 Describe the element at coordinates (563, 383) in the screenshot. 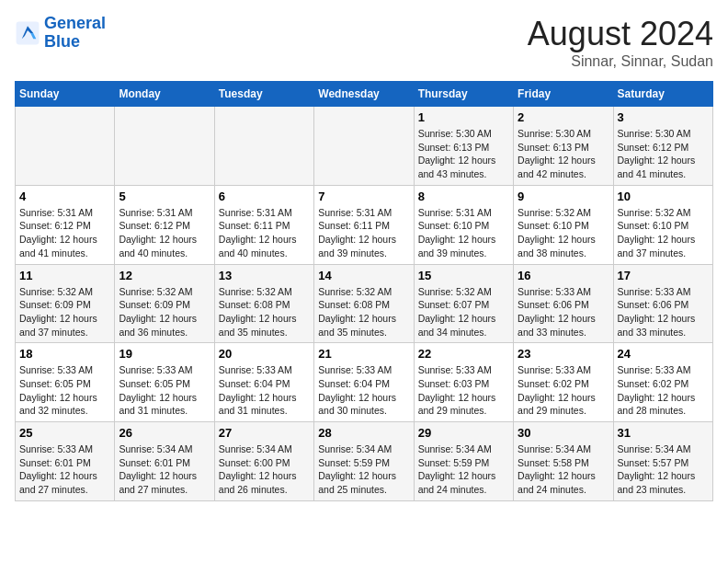

I see `calendar-cell: 23Sunrise: 5:33 AMSunset: 6:02 PMDayligh…` at that location.